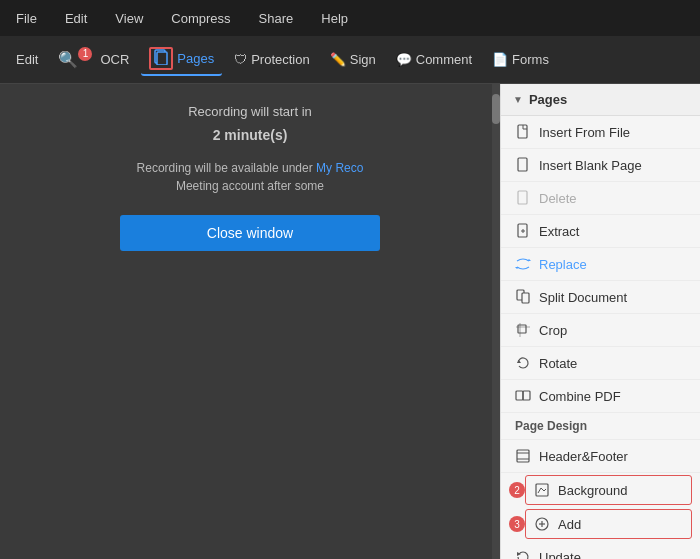 The image size is (700, 559). I want to click on menu-file: File, so click(26, 18).